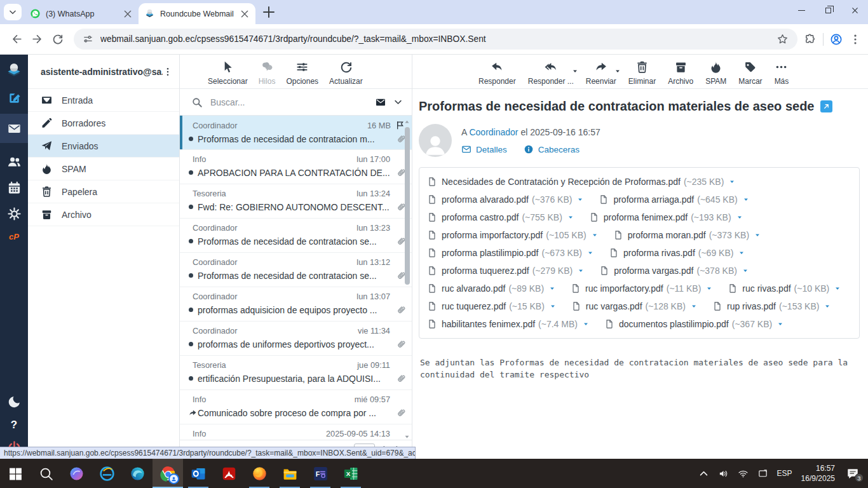  Describe the element at coordinates (782, 73) in the screenshot. I see `mail-more-dots-button: Más` at that location.